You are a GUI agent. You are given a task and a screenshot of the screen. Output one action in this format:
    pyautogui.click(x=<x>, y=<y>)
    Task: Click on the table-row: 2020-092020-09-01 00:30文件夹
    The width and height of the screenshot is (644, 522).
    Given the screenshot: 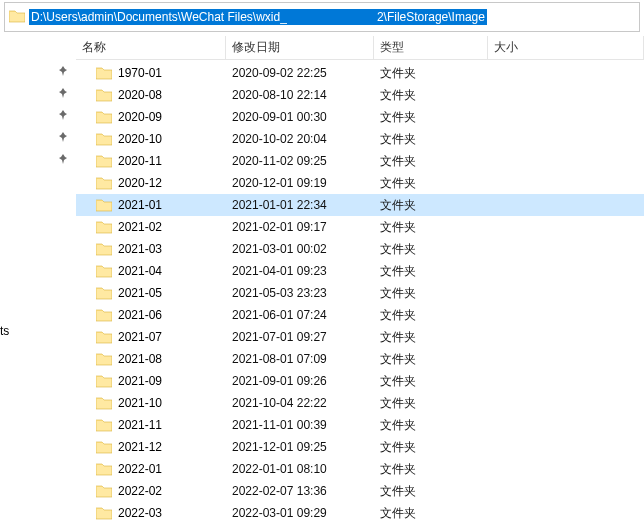 What is the action you would take?
    pyautogui.click(x=360, y=117)
    